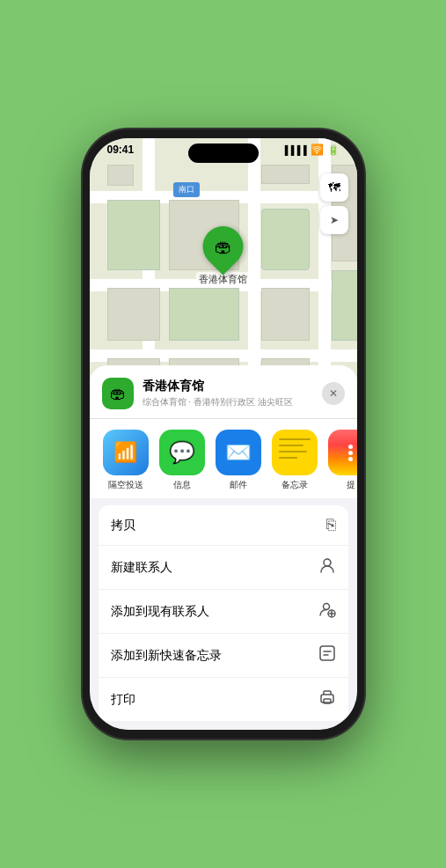 Image resolution: width=446 pixels, height=868 pixels. I want to click on more-label: 提, so click(351, 485).